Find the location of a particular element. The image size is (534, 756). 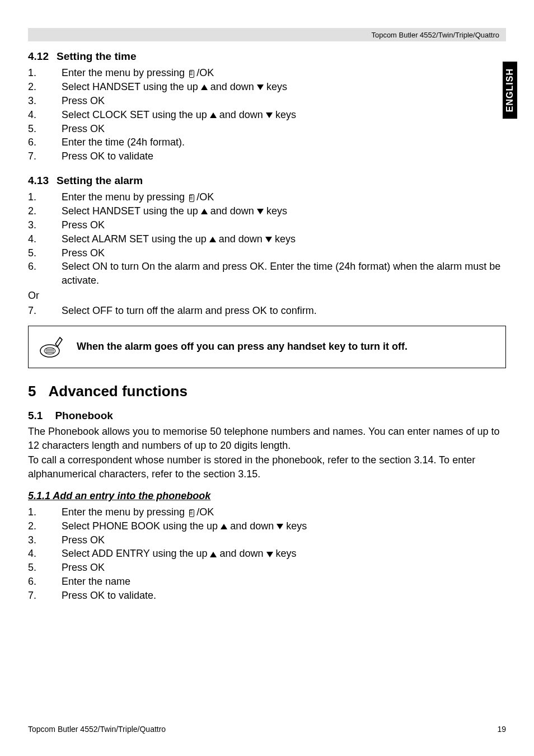

step-text: Enter the time (24h format). is located at coordinates (284, 142).